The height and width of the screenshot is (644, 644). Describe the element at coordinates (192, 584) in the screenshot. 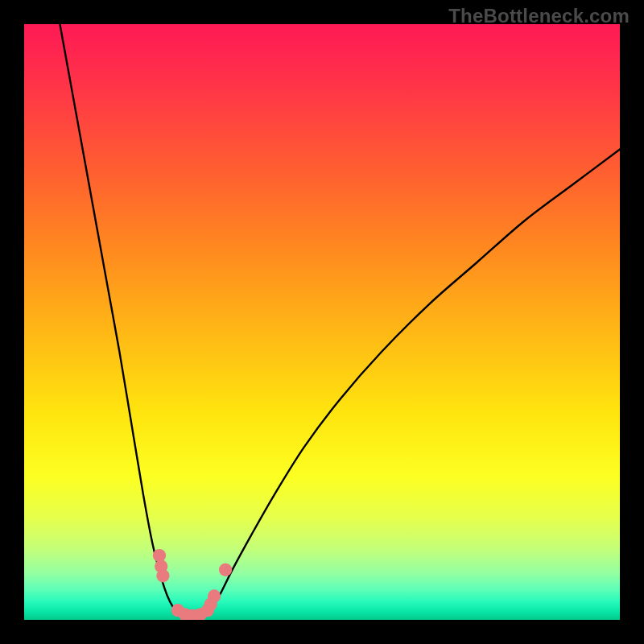

I see `markers-group` at that location.